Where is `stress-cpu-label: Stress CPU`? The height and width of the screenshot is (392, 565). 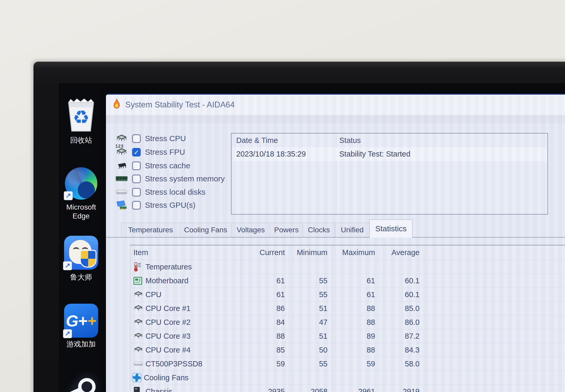
stress-cpu-label: Stress CPU is located at coordinates (165, 139).